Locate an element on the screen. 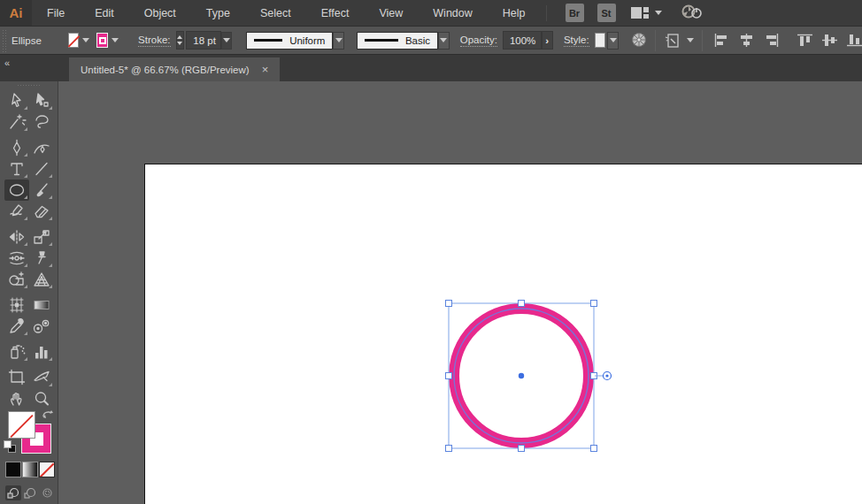 This screenshot has width=862, height=504. selection-type-label: Ellipse is located at coordinates (27, 41).